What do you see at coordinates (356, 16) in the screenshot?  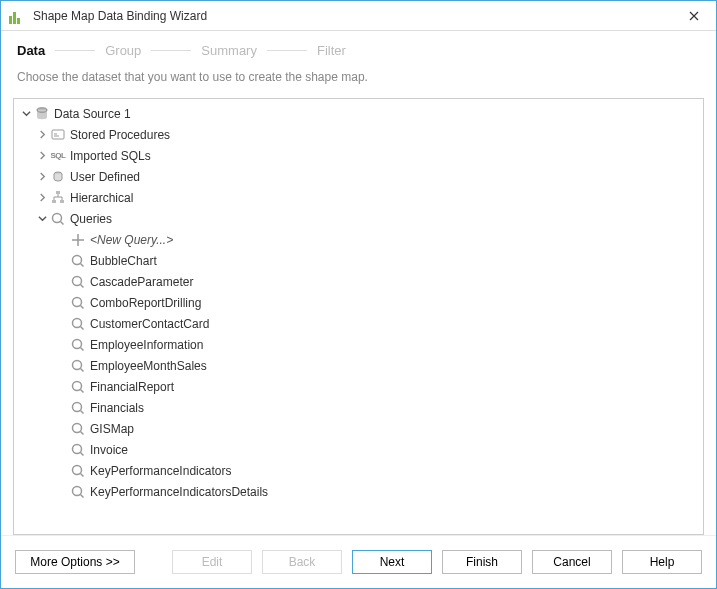 I see `window-title: Shape Map Data Binding Wizard` at bounding box center [356, 16].